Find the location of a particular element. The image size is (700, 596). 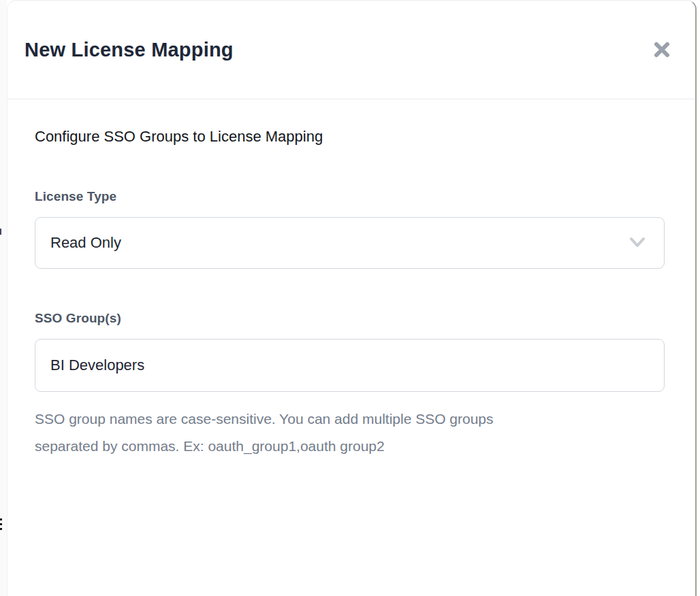

background-content-fragment is located at coordinates (1, 231).